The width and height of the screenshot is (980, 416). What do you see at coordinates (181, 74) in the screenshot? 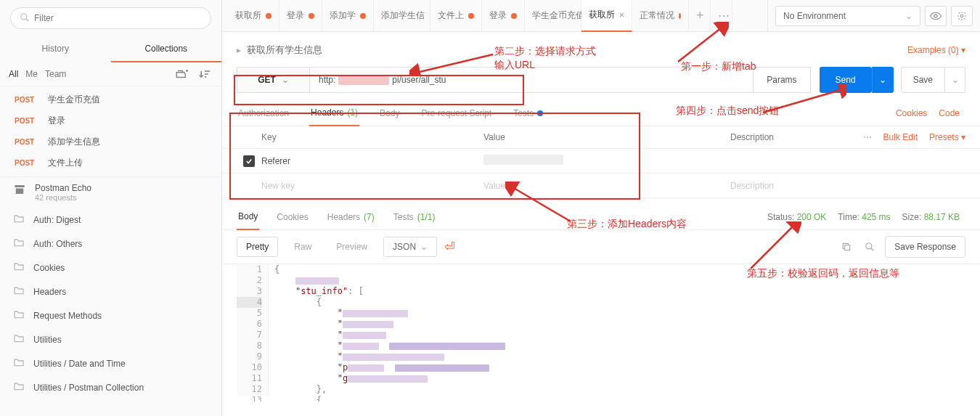
I see `new-collection-icon` at bounding box center [181, 74].